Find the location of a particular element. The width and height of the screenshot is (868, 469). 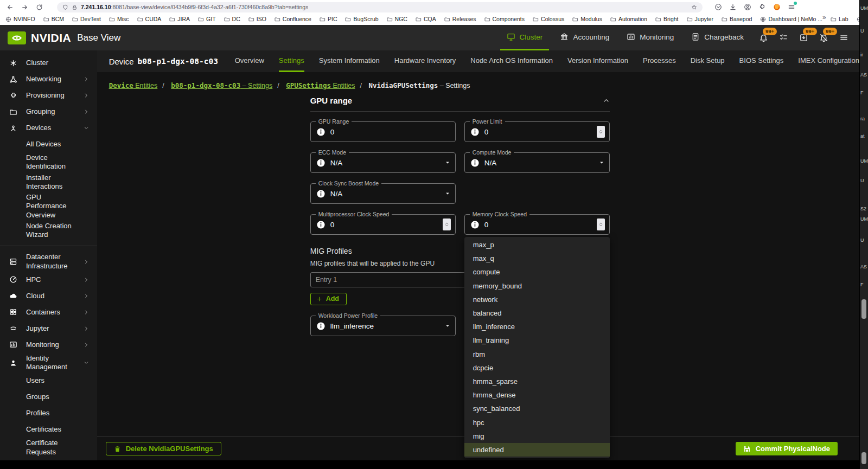

bookmark: DevTest is located at coordinates (87, 19).